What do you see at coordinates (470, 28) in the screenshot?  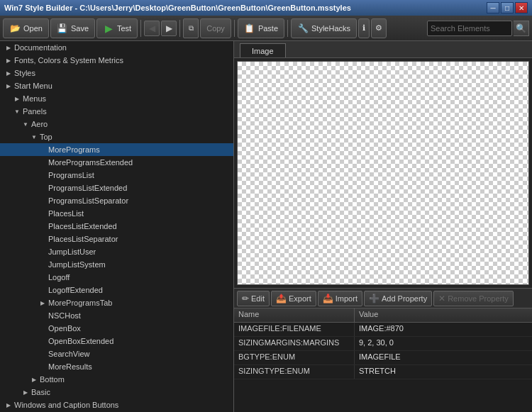 I see `search-input` at bounding box center [470, 28].